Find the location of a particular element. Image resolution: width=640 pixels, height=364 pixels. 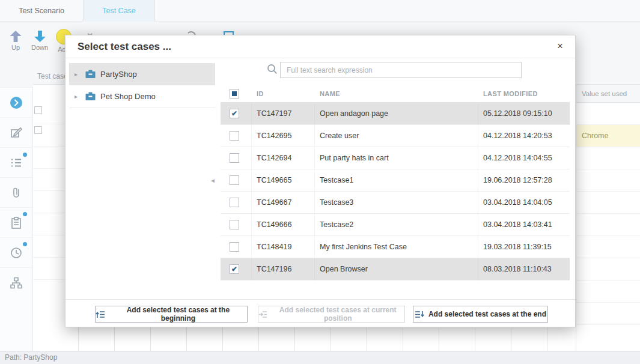

cell-id: TC147197 is located at coordinates (284, 114).